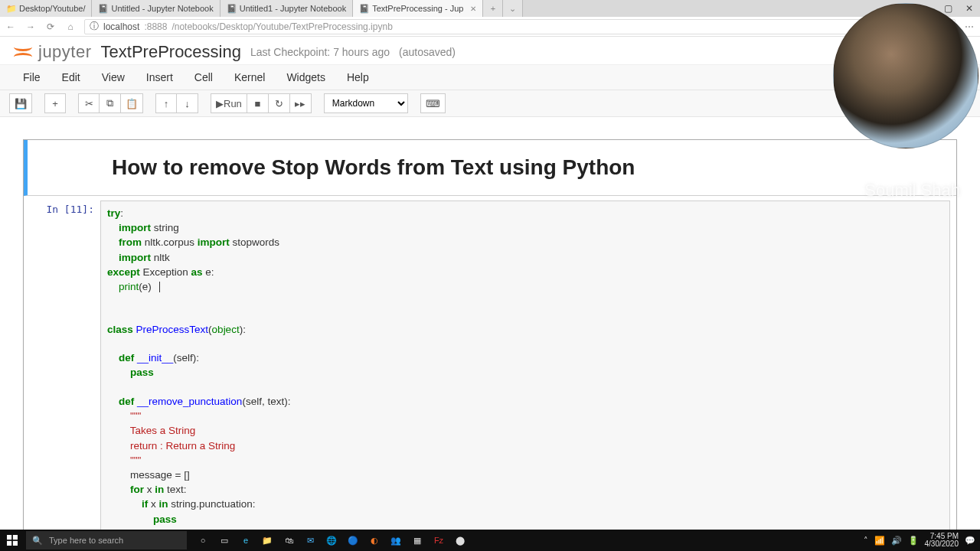  What do you see at coordinates (162, 8) in the screenshot?
I see `tab-label: Untitled - Jupyter Notebook` at bounding box center [162, 8].